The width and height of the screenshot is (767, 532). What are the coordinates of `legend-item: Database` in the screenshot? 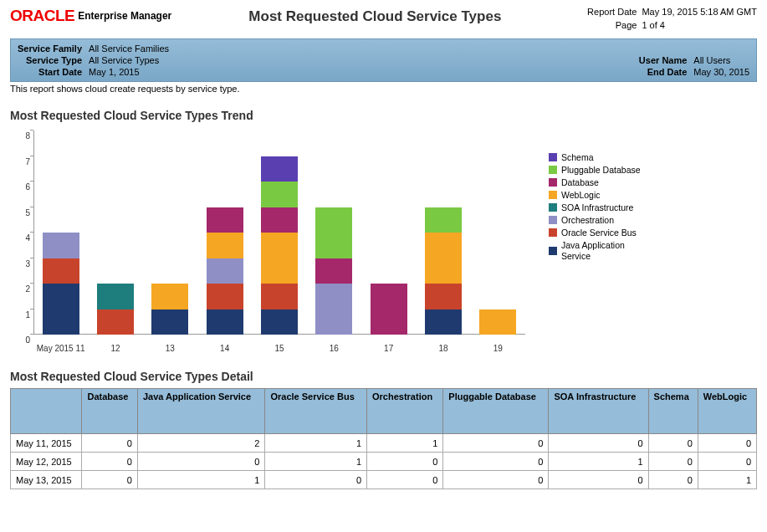 It's located at (601, 182).